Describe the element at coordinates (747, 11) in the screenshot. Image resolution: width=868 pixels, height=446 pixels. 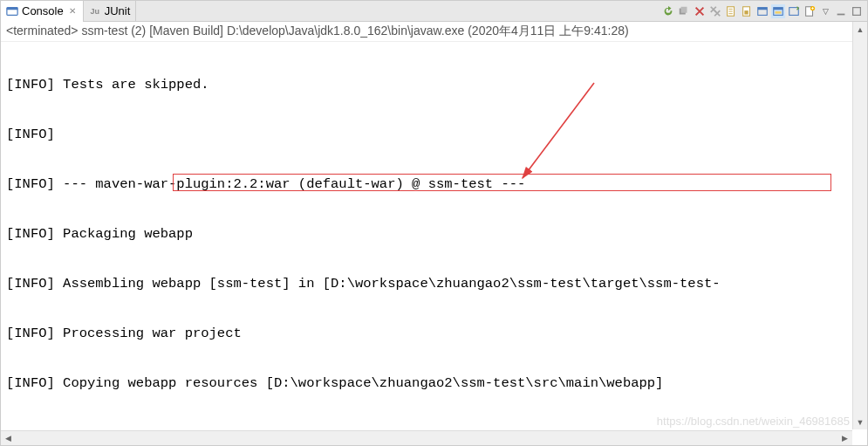
I see `scroll-lock-icon` at that location.